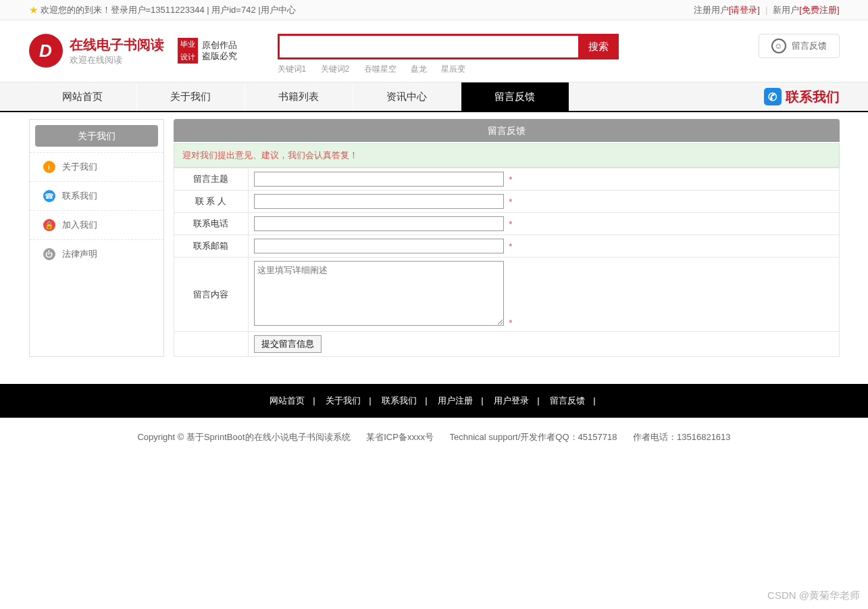 This screenshot has width=868, height=609. What do you see at coordinates (567, 400) in the screenshot?
I see `footer-link: 留言反馈` at bounding box center [567, 400].